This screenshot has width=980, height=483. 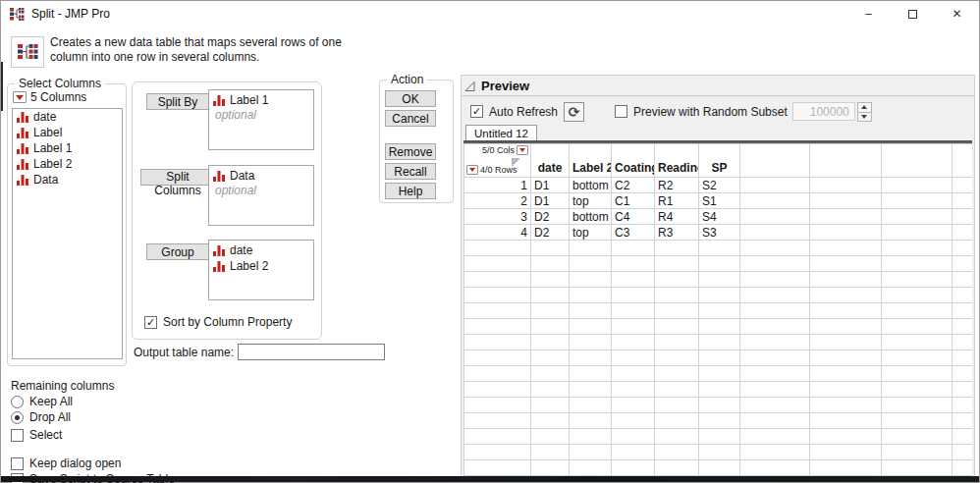 I want to click on group-list: date Label 2, so click(x=261, y=270).